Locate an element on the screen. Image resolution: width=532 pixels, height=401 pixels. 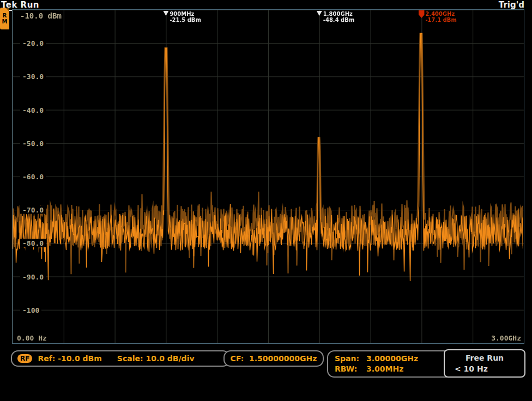
marker-readout: 1.800GHz-48.4 dBm is located at coordinates (339, 17).